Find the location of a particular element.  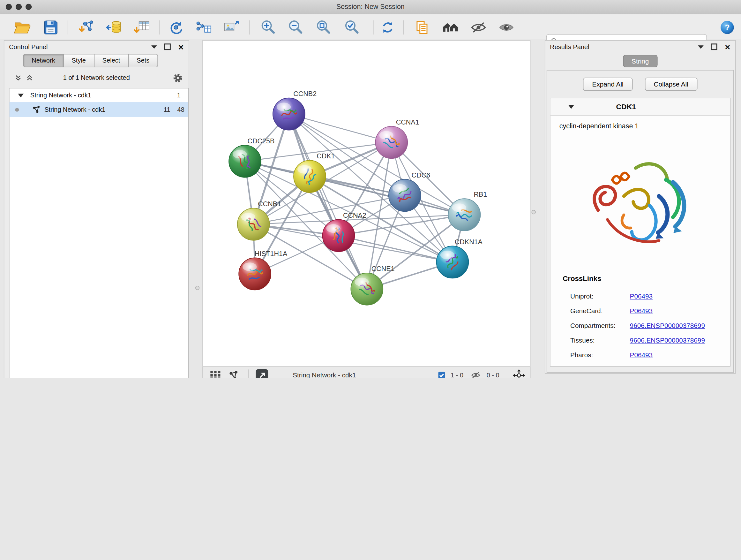

selected-counts: 1 - 0 is located at coordinates (457, 372).